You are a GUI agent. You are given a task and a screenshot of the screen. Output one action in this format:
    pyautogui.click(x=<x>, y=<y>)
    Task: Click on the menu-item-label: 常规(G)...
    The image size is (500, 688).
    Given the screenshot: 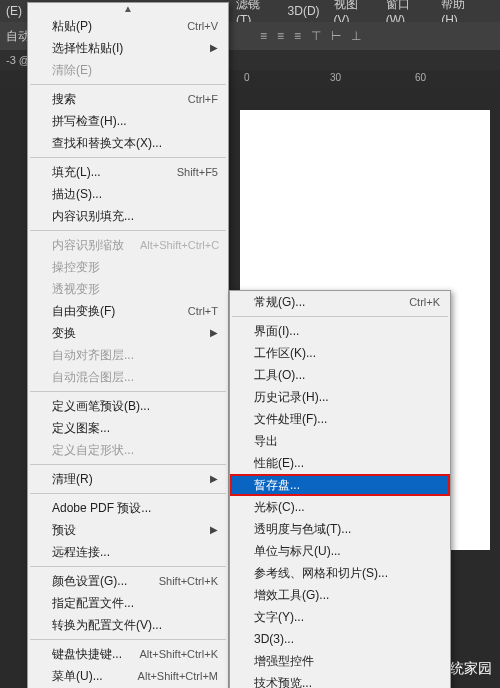 What is the action you would take?
    pyautogui.click(x=280, y=302)
    